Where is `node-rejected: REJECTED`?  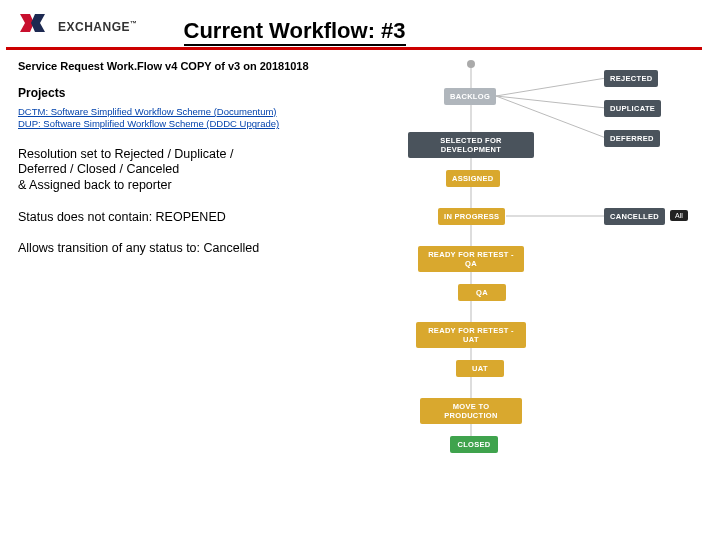 node-rejected: REJECTED is located at coordinates (631, 78).